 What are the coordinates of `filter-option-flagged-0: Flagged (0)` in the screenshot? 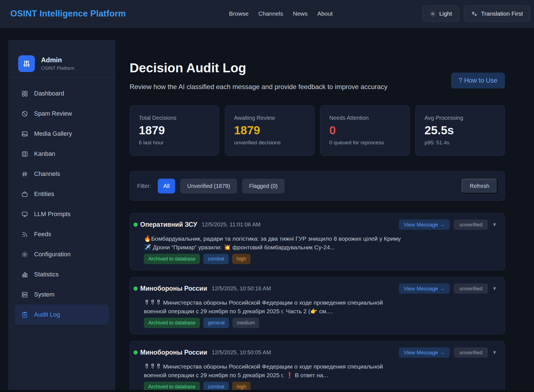 It's located at (263, 186).